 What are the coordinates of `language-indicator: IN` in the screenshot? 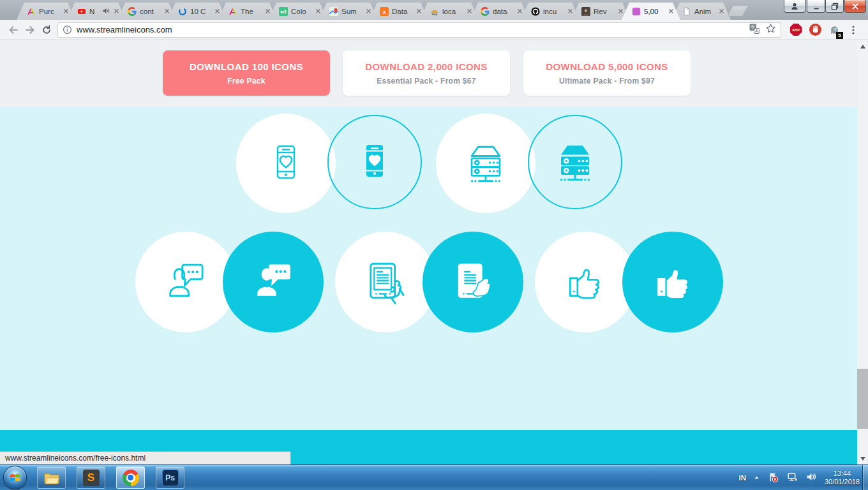 It's located at (742, 478).